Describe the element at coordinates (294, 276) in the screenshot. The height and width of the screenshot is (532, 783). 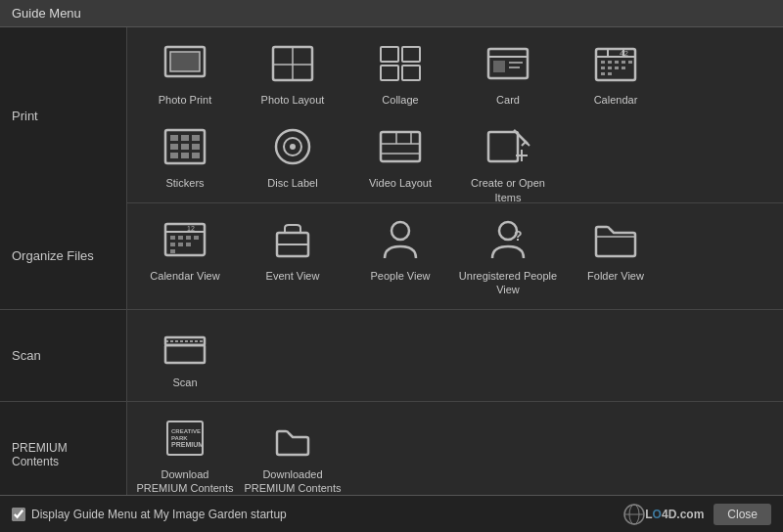
I see `event-view-label: Event View` at that location.